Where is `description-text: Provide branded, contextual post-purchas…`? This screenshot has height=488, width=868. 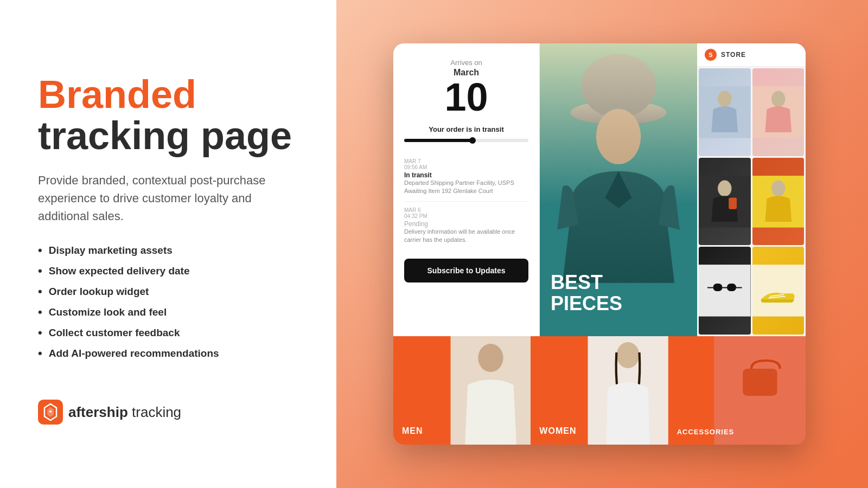 description-text: Provide branded, contextual post-purchas… is located at coordinates (168, 198).